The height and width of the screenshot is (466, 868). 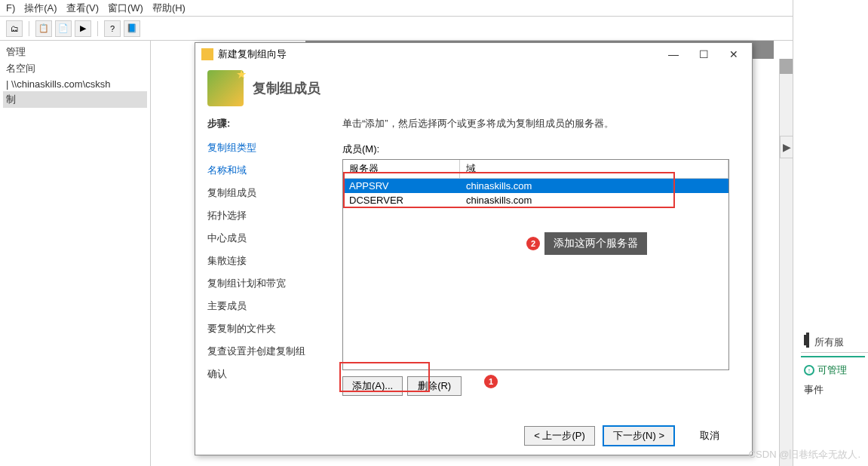 I want to click on tree-control: 制, so click(x=75, y=100).